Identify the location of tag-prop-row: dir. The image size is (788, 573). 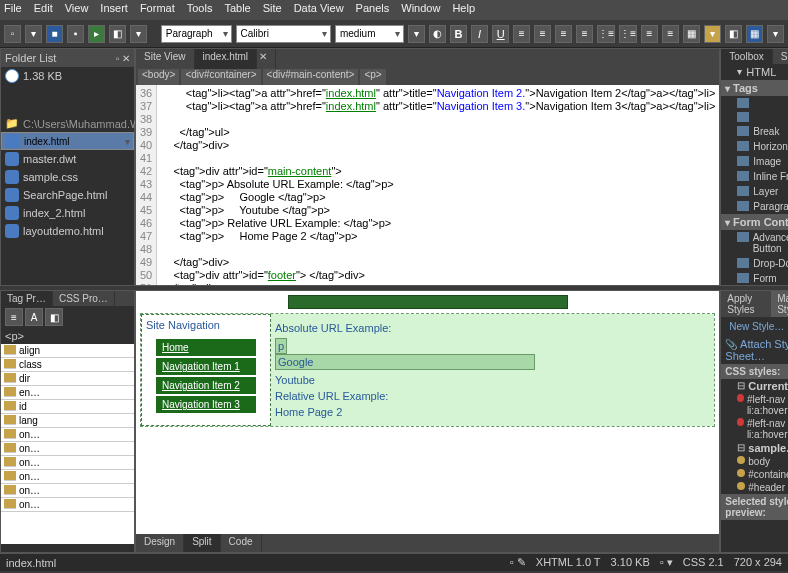
(68, 379).